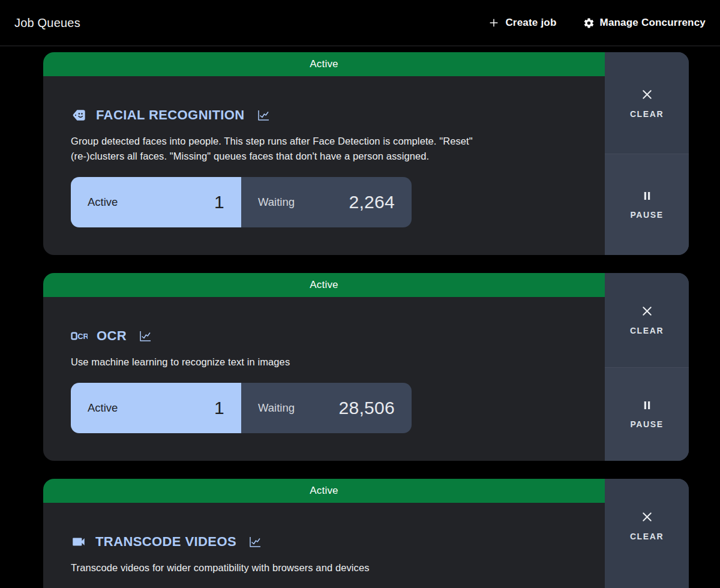 The height and width of the screenshot is (588, 720). What do you see at coordinates (79, 542) in the screenshot?
I see `video-camera-icon` at bounding box center [79, 542].